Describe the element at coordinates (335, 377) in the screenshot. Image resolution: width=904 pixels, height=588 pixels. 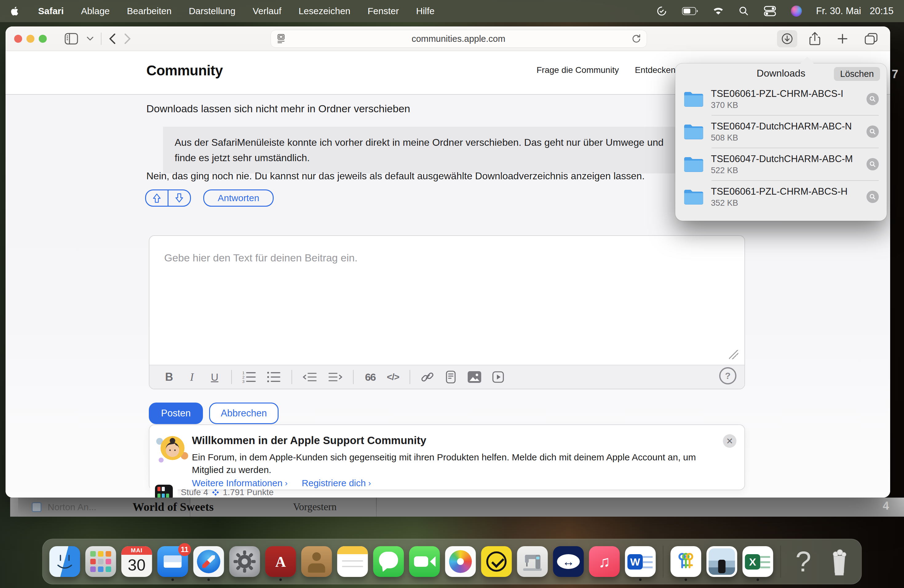
I see `indent-button` at that location.